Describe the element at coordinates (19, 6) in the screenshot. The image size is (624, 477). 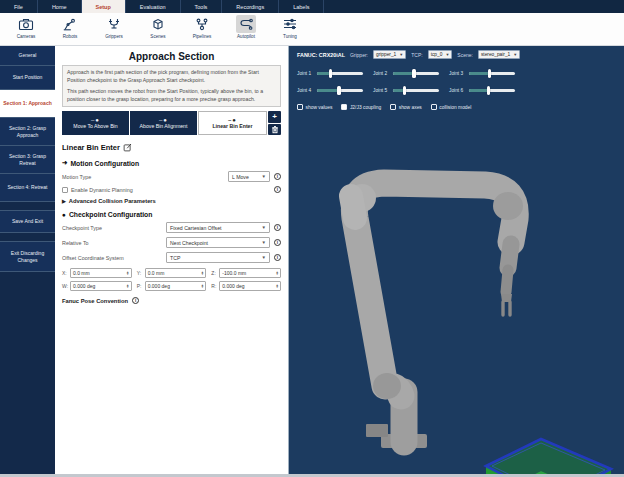
I see `menu-tab-file: File` at that location.